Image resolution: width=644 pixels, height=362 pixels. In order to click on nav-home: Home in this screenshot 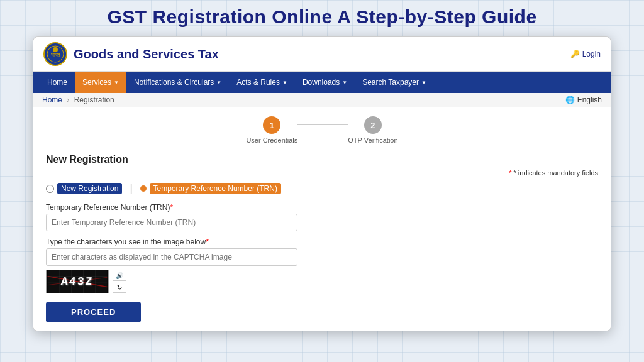, I will do `click(57, 82)`.